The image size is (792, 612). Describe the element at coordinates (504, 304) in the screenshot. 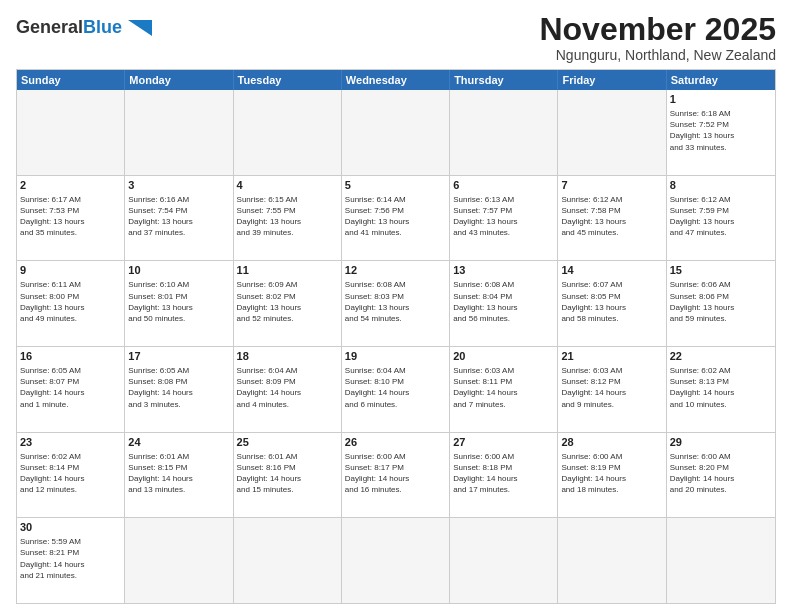

I see `calendar-cell: 13Sunrise: 6:08 AM Sunset: 8:04 PM Dayli…` at that location.